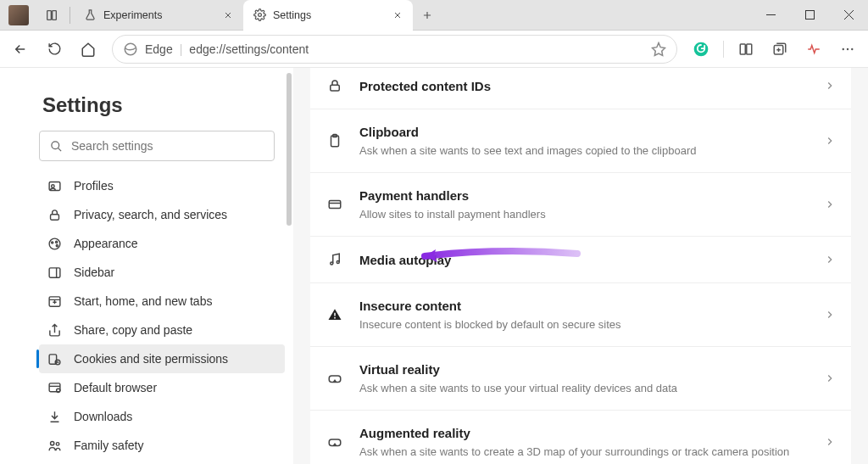 The height and width of the screenshot is (464, 868). Describe the element at coordinates (151, 215) in the screenshot. I see `sidebar-item-label: Privacy, search, and services` at that location.